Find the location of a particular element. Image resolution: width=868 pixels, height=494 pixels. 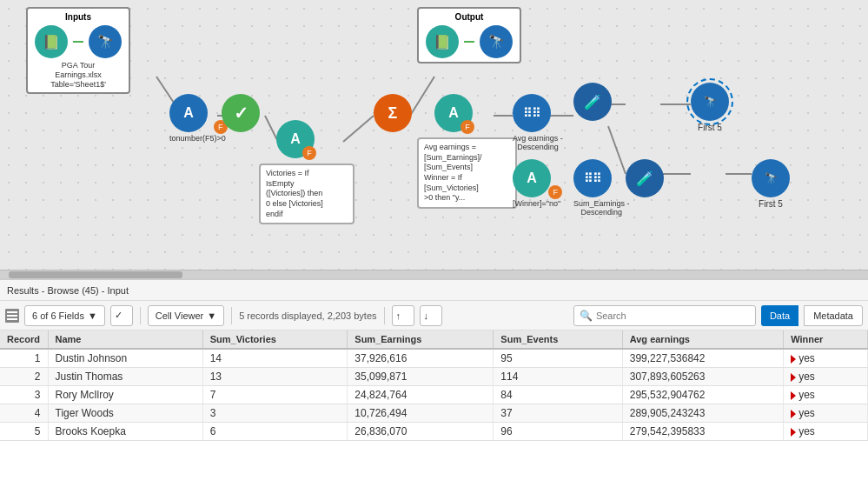

sort1-label: Avg earnings -Descending is located at coordinates (538, 143).